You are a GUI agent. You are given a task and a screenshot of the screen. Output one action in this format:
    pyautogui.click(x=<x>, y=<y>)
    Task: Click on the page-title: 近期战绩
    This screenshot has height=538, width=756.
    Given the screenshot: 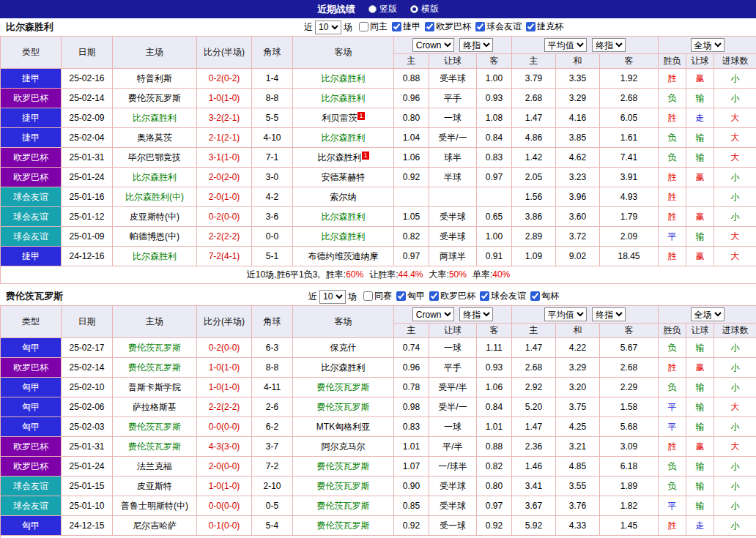 What is the action you would take?
    pyautogui.click(x=336, y=10)
    